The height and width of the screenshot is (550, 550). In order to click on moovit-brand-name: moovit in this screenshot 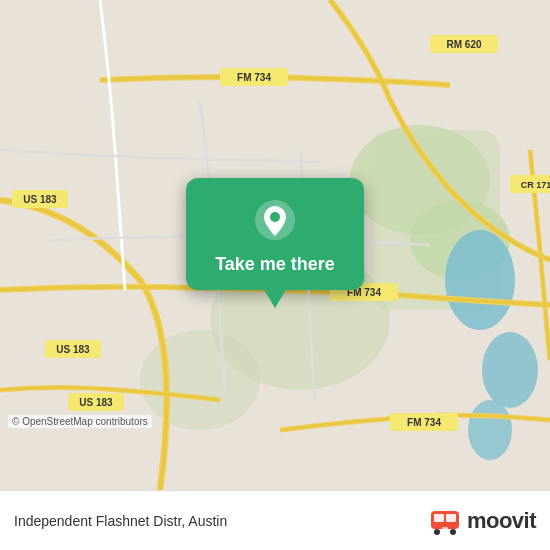, I will do `click(502, 521)`.